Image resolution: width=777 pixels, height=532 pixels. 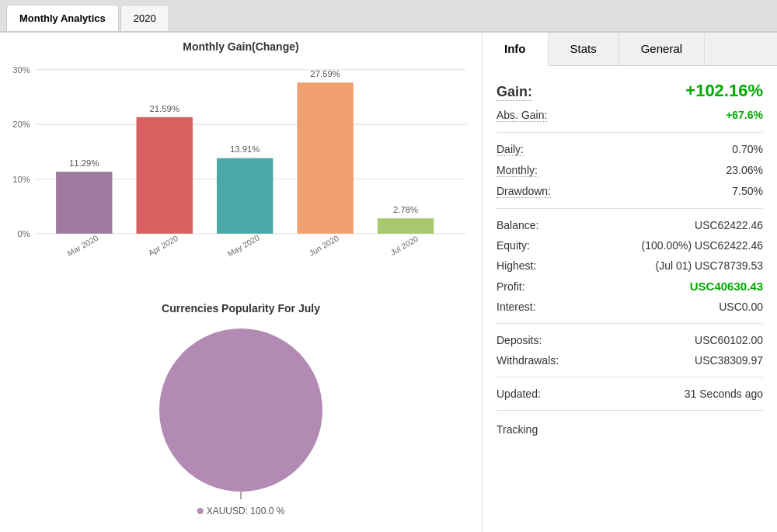 What do you see at coordinates (405, 245) in the screenshot?
I see `svg-text: Jul 2020` at bounding box center [405, 245].